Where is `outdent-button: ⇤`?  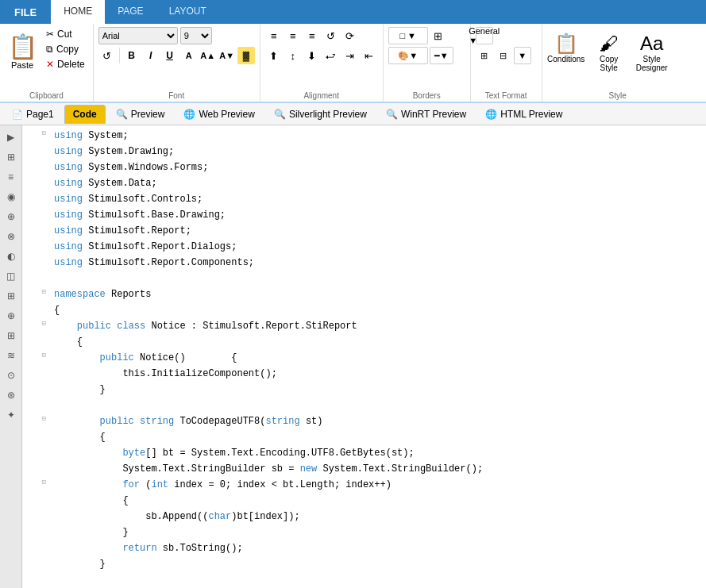
outdent-button: ⇤ is located at coordinates (369, 56).